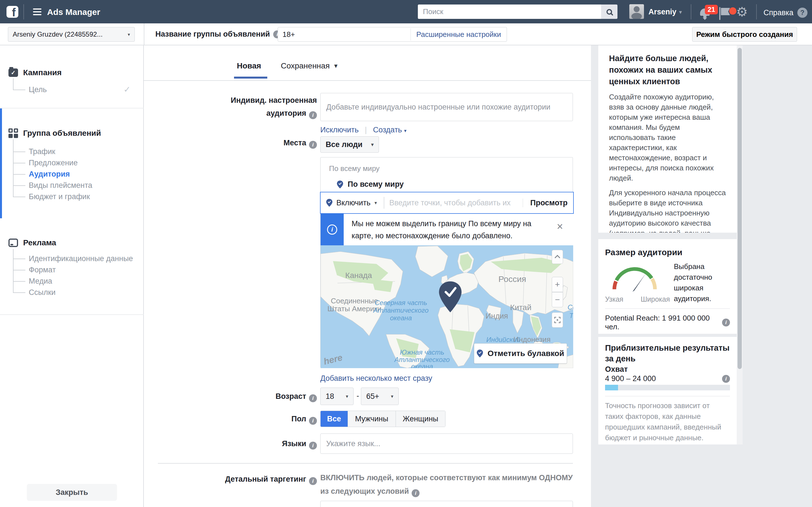 Image resolution: width=812 pixels, height=507 pixels. Describe the element at coordinates (12, 12) in the screenshot. I see `facebook-logo-icon: f` at that location.